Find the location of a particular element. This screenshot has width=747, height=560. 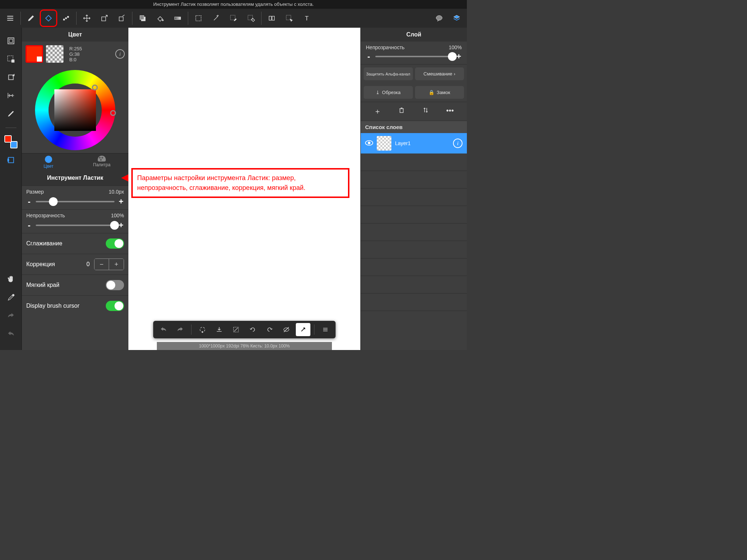

visibility-icon is located at coordinates (369, 144).